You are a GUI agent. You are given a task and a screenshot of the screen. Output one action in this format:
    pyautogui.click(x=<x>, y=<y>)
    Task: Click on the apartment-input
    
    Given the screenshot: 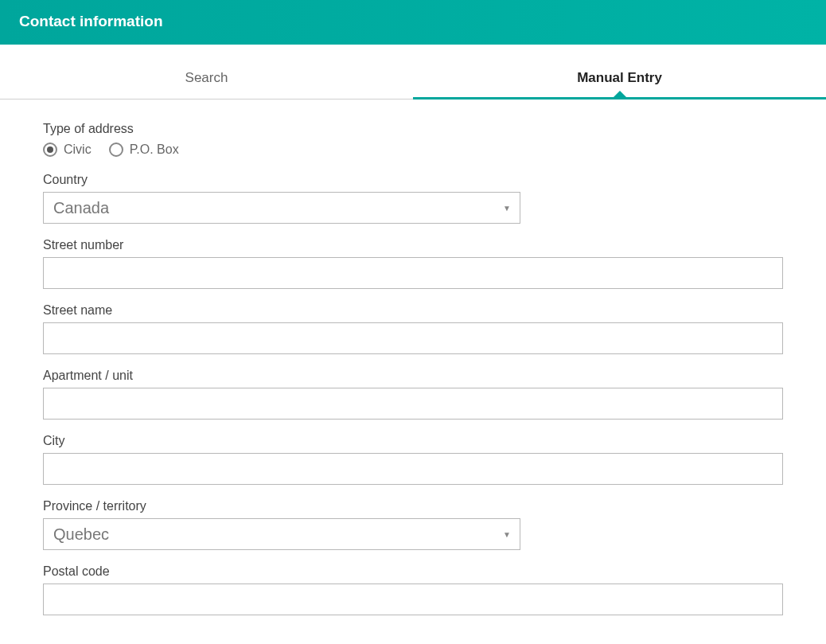 What is the action you would take?
    pyautogui.click(x=413, y=404)
    